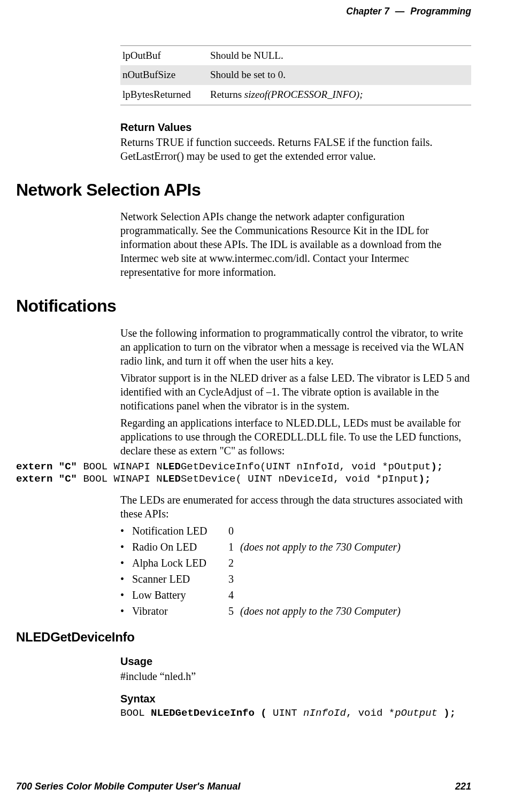 This screenshot has width=522, height=812. I want to click on code-token: BOOL, so click(136, 713).